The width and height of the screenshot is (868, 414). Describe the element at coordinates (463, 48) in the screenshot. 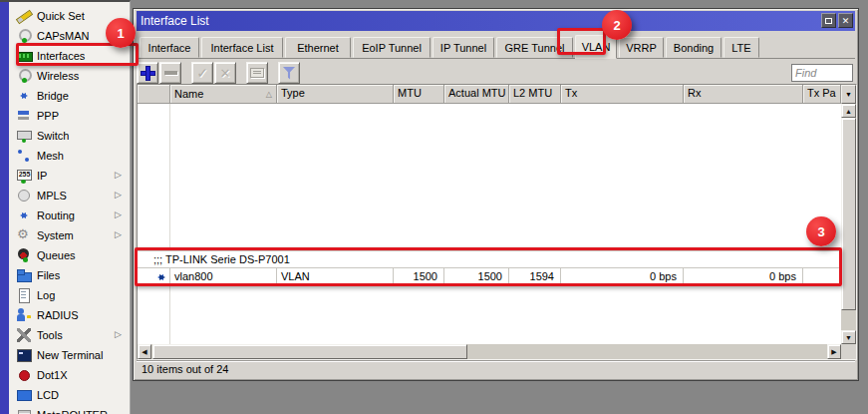

I see `tab-ip-tunnel: IP Tunnel` at that location.